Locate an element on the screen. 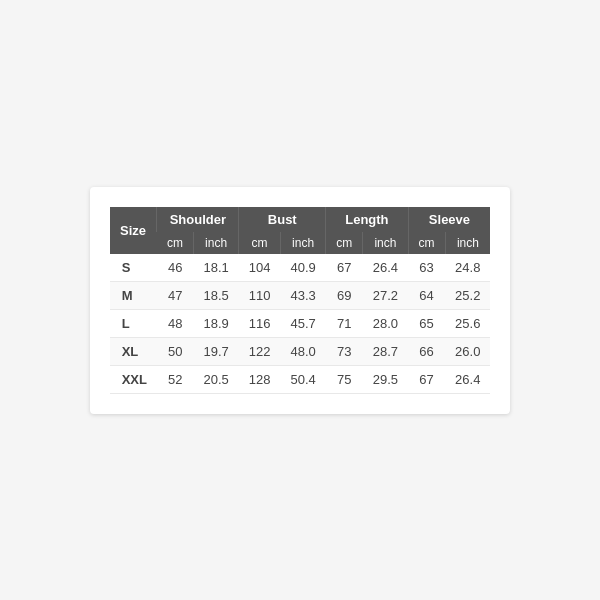 This screenshot has height=600, width=600. sleeve-inch-header: inch is located at coordinates (468, 243).